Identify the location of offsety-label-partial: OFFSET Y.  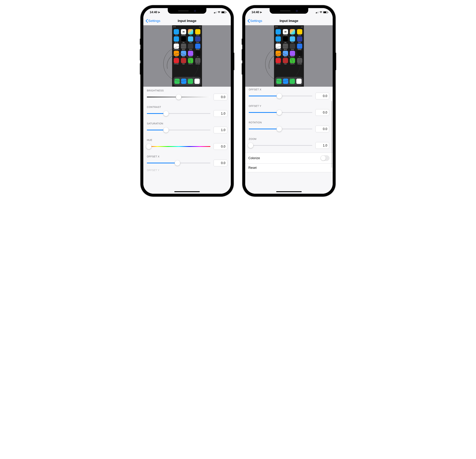
(187, 170).